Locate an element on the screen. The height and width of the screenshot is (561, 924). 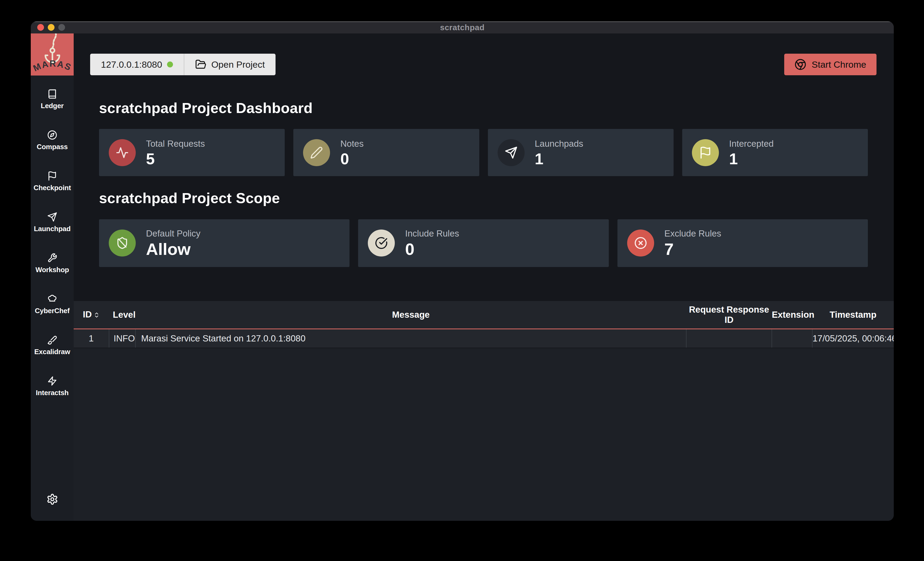
log-table-header-row: ID Level Message Request Response ID Ext… is located at coordinates (484, 315).